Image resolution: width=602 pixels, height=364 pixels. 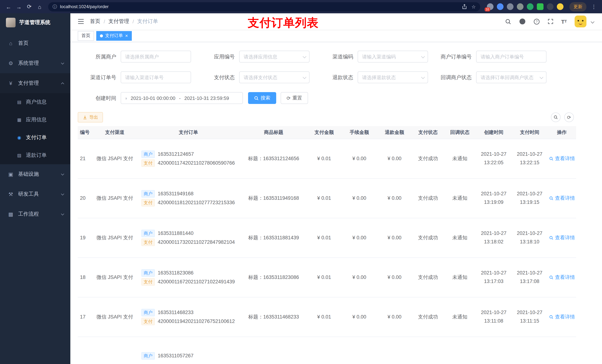 What do you see at coordinates (274, 57) in the screenshot?
I see `app-id-select` at bounding box center [274, 57].